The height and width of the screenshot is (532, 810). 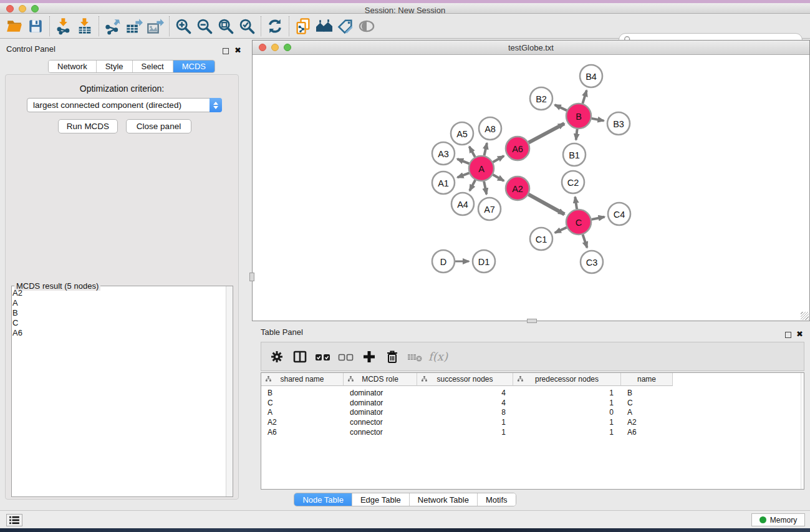 What do you see at coordinates (799, 334) in the screenshot?
I see `table-panel-close-button: ✖` at bounding box center [799, 334].